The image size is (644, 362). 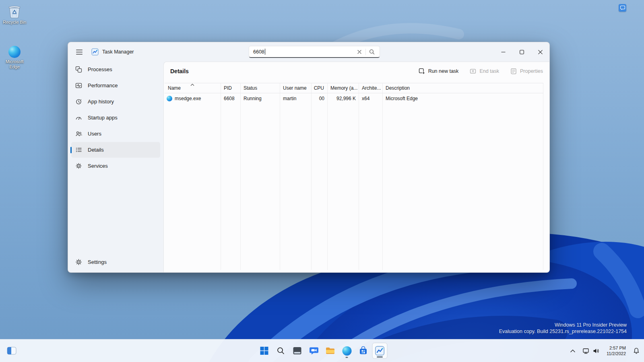 I want to click on table-row-msedge: msedge.exe 6608 Running martin 00 92,996…, so click(x=354, y=98).